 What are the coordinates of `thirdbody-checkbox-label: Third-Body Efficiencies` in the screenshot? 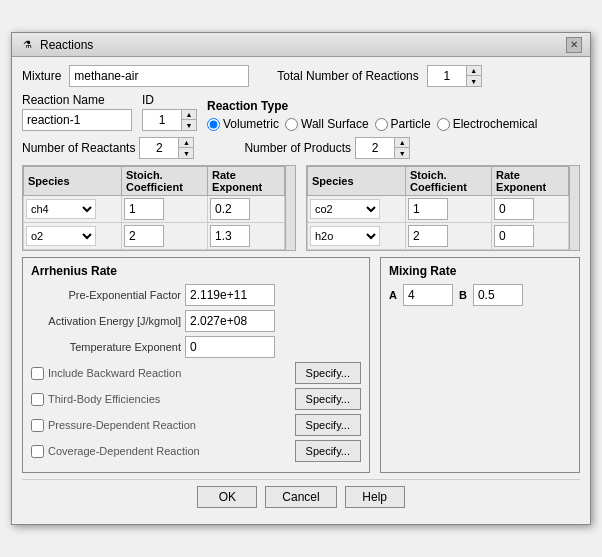 It's located at (96, 400).